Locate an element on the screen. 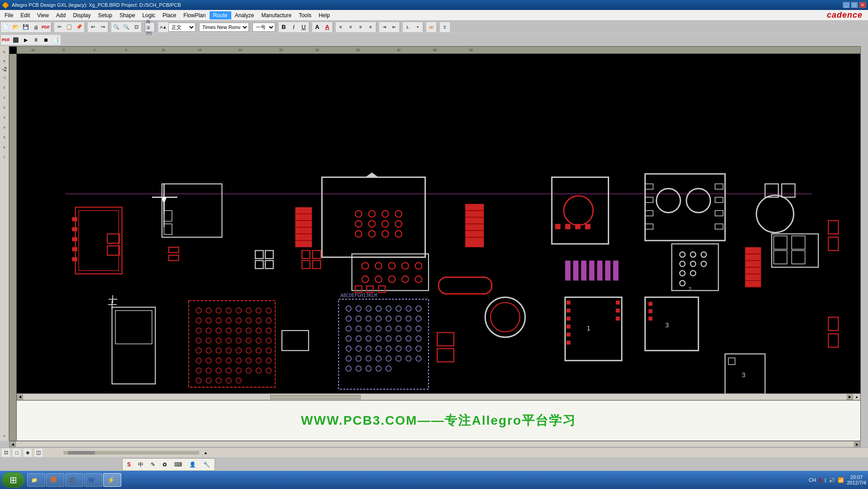  ol-button: 1. is located at coordinates (408, 27).